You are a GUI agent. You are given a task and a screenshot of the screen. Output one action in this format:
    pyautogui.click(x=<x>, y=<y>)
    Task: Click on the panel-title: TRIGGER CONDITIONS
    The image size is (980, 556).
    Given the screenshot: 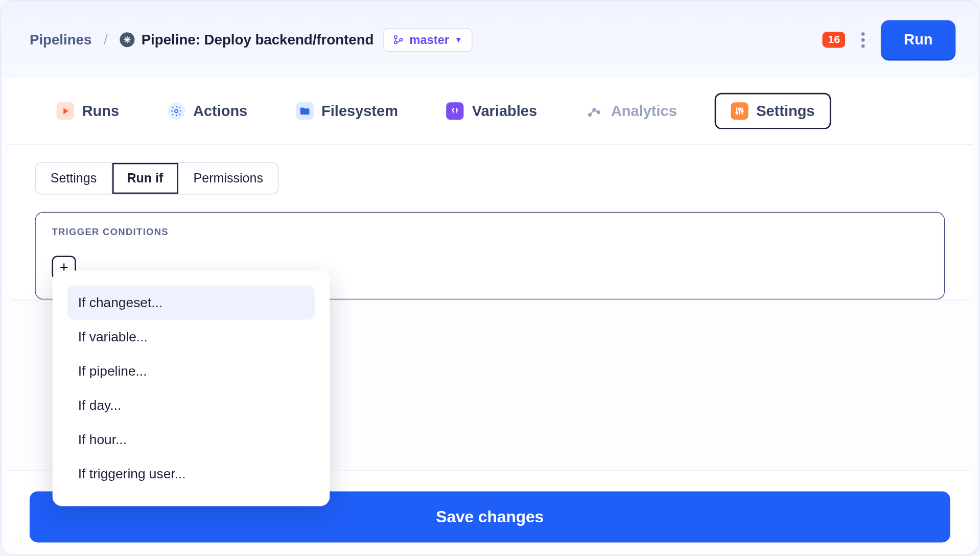 What is the action you would take?
    pyautogui.click(x=489, y=232)
    